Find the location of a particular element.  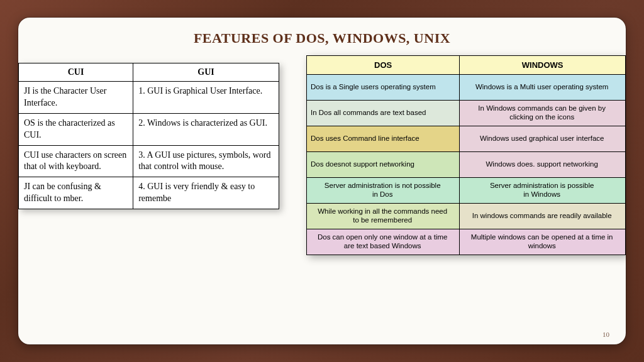

table-row: Dos doesnot support networking Windows d… is located at coordinates (467, 165).